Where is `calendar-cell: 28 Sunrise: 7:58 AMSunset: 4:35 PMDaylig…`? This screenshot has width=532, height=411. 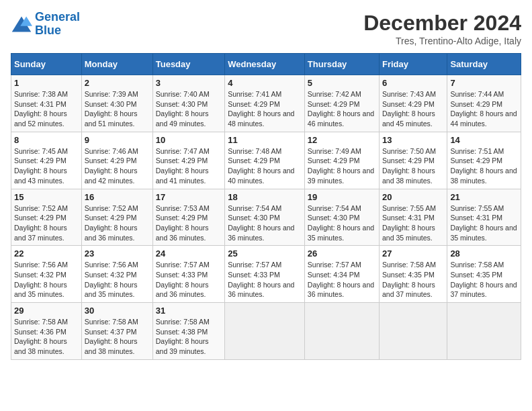
calendar-cell: 28 Sunrise: 7:58 AMSunset: 4:35 PMDaylig… is located at coordinates (484, 274).